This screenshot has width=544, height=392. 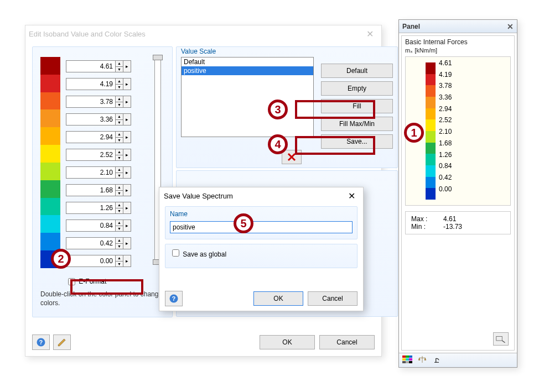 I want to click on value-scale-list: Defaultpositive, so click(x=247, y=97).